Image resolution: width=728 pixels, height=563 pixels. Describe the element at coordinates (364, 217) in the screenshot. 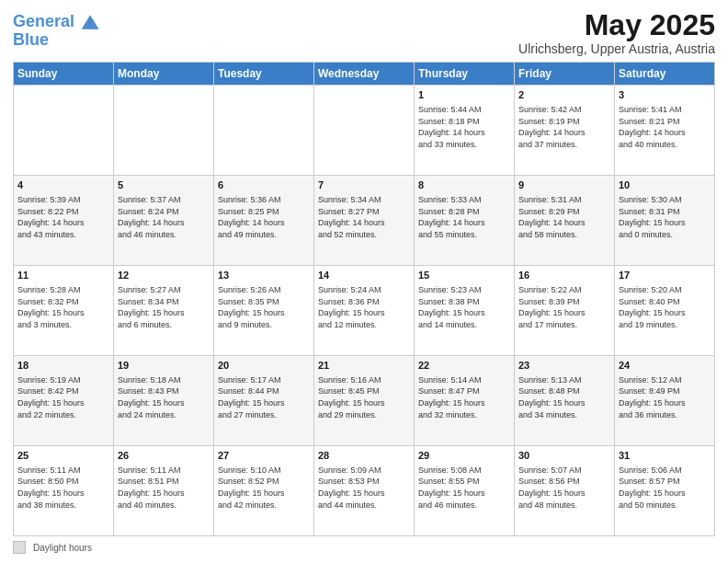

I see `day-info: Sunrise: 5:34 AM Sunset: 8:27 PM Dayligh…` at that location.